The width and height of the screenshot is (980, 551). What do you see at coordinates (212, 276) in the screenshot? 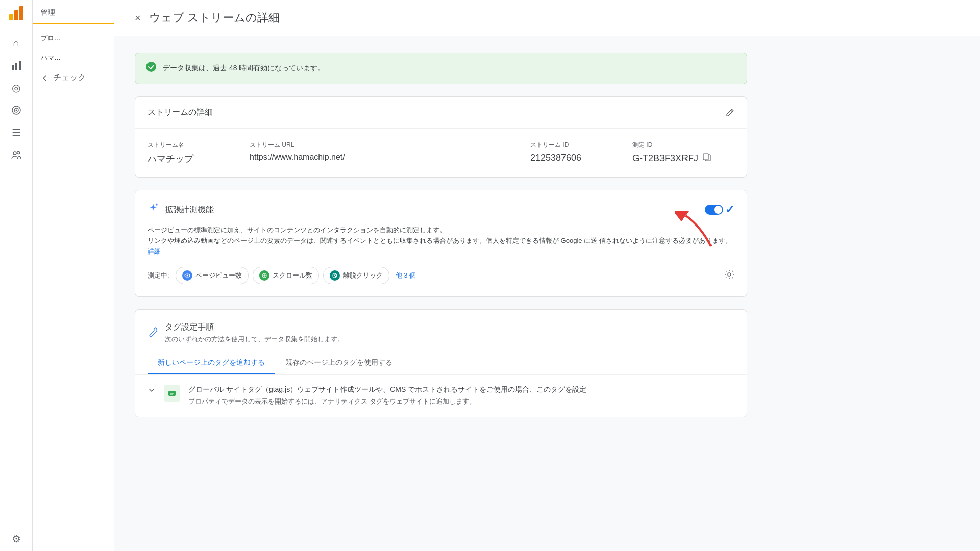
I see `metric-chip-pageview: ページビュー数` at bounding box center [212, 276].